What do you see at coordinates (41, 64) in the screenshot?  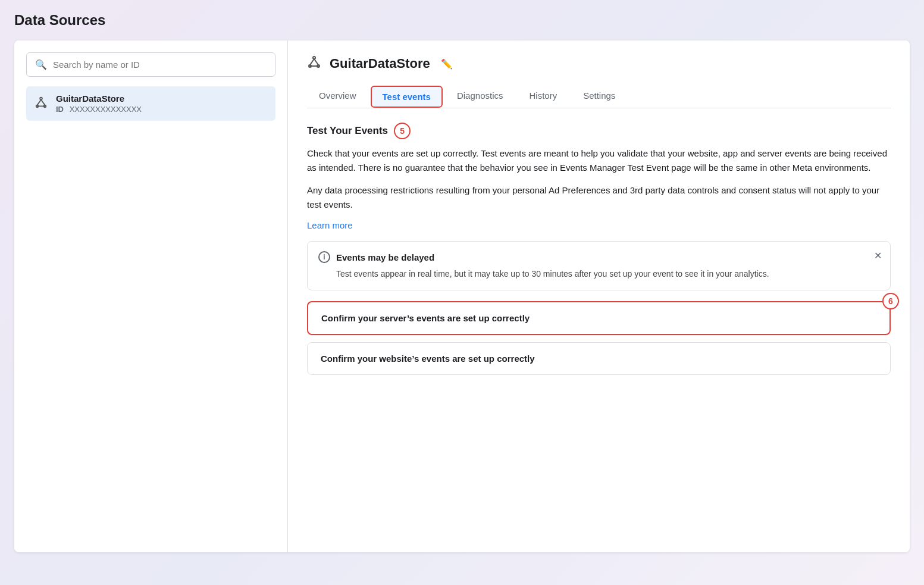 I see `search-icon: 🔍` at bounding box center [41, 64].